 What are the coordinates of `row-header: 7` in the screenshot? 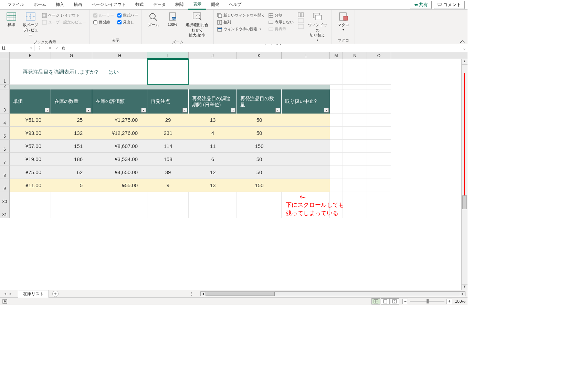 It's located at (5, 159).